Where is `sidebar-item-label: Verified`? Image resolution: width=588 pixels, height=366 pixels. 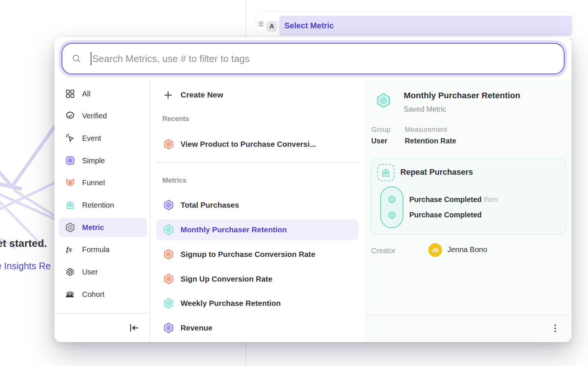
sidebar-item-label: Verified is located at coordinates (95, 116).